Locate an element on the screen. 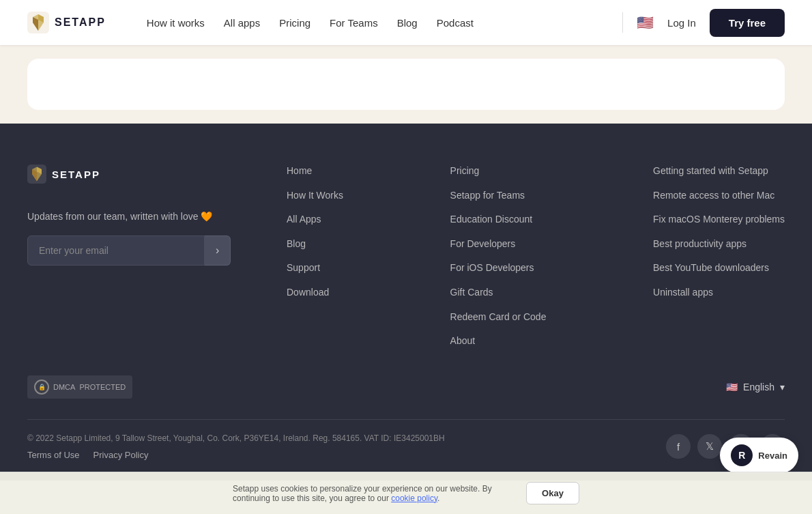 The height and width of the screenshot is (514, 812). revain-widget: R Revain is located at coordinates (759, 455).